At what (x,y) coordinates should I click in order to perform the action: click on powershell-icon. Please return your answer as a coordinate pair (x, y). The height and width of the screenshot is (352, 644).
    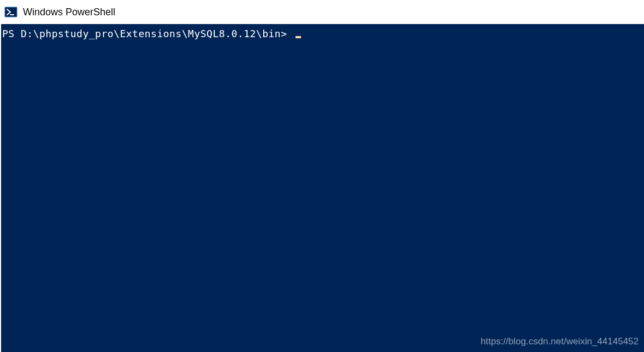
    Looking at the image, I should click on (11, 12).